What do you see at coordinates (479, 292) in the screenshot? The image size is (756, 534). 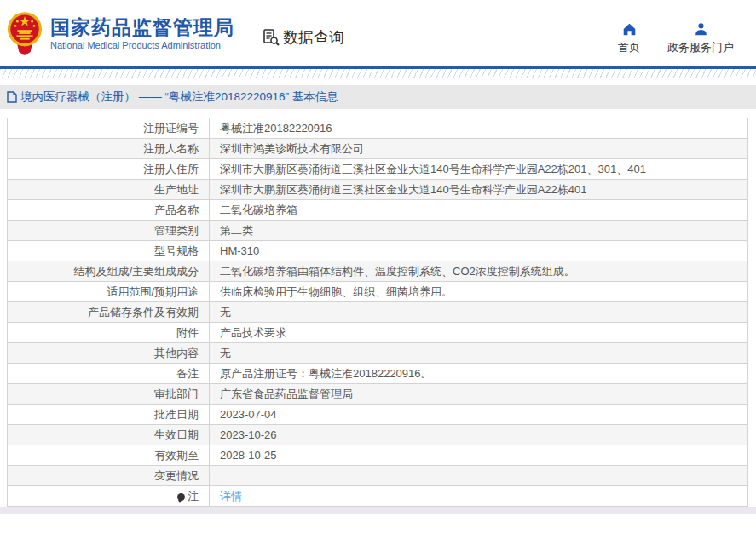 I see `field-value: 供临床检验用于生物细胞、组织、细菌培养用。` at bounding box center [479, 292].